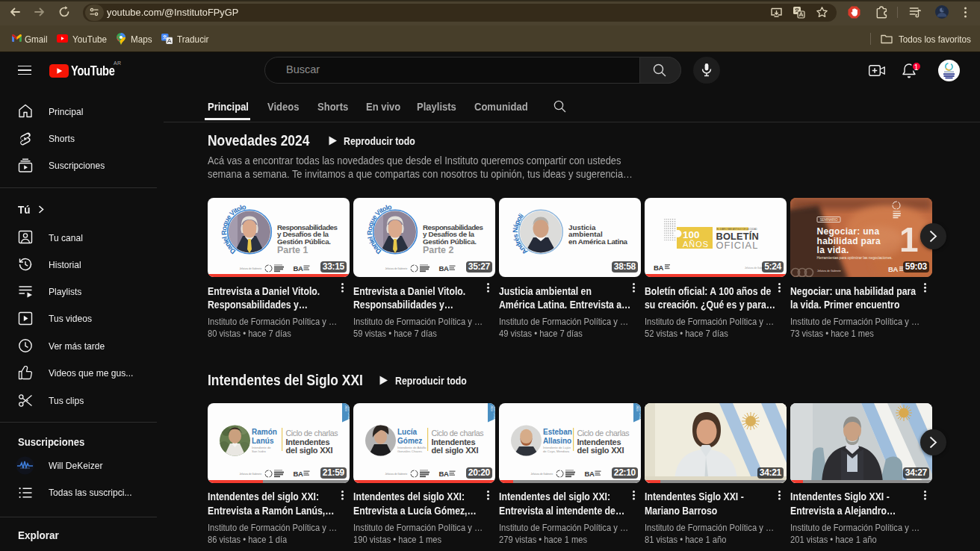 This screenshot has width=980, height=551. Describe the element at coordinates (438, 250) in the screenshot. I see `svg-text: Parte 2` at that location.